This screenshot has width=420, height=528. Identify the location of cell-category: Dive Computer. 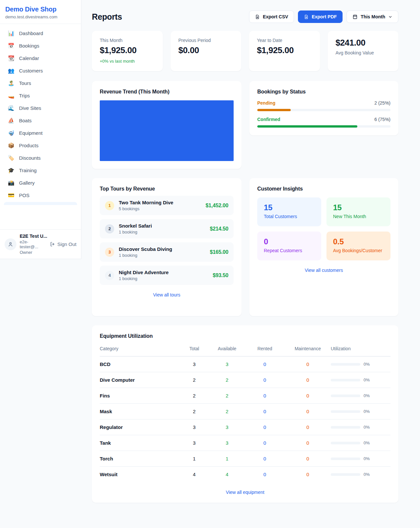
(139, 380).